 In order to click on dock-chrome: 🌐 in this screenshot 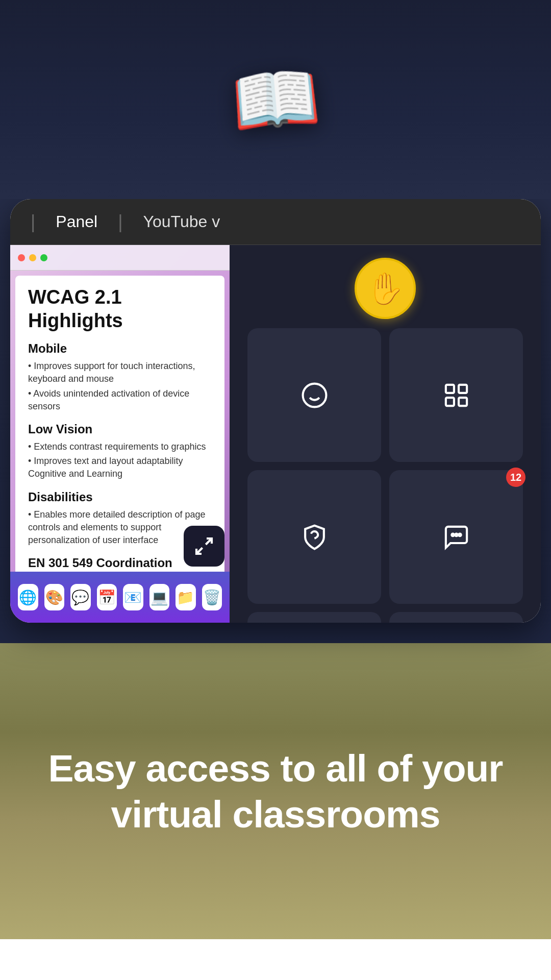, I will do `click(28, 597)`.